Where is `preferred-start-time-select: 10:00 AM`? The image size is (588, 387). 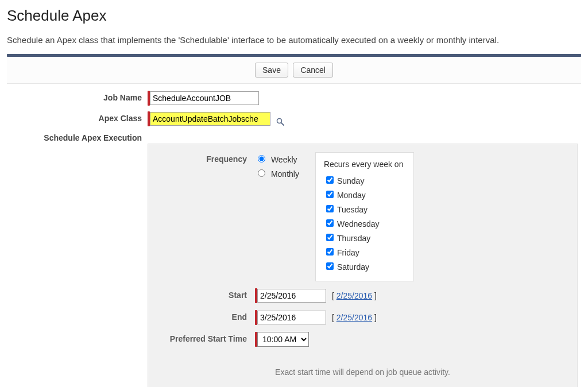 preferred-start-time-select: 10:00 AM is located at coordinates (283, 339).